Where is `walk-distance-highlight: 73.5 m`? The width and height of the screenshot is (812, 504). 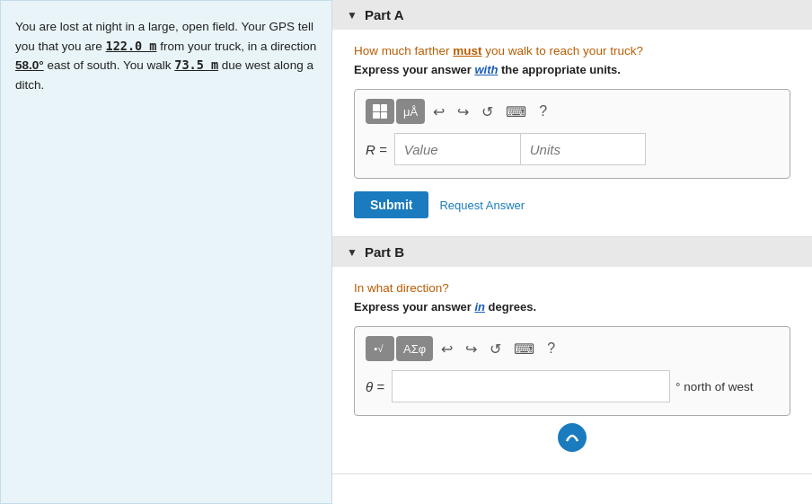 walk-distance-highlight: 73.5 m is located at coordinates (196, 65).